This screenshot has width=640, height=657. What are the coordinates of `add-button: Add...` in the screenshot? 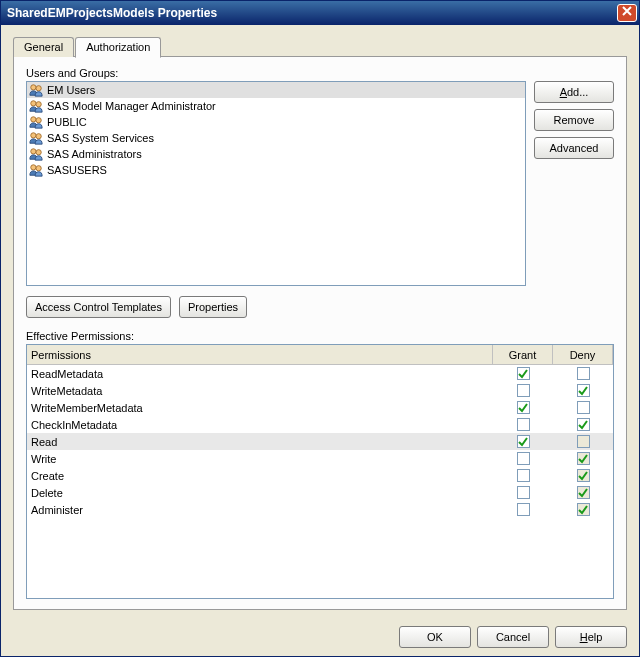 It's located at (574, 92).